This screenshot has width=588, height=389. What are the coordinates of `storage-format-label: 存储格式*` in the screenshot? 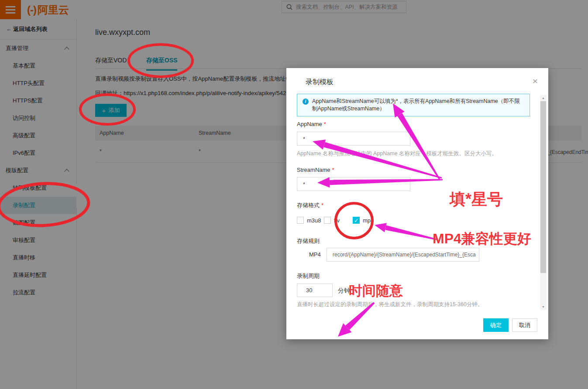 It's located at (310, 205).